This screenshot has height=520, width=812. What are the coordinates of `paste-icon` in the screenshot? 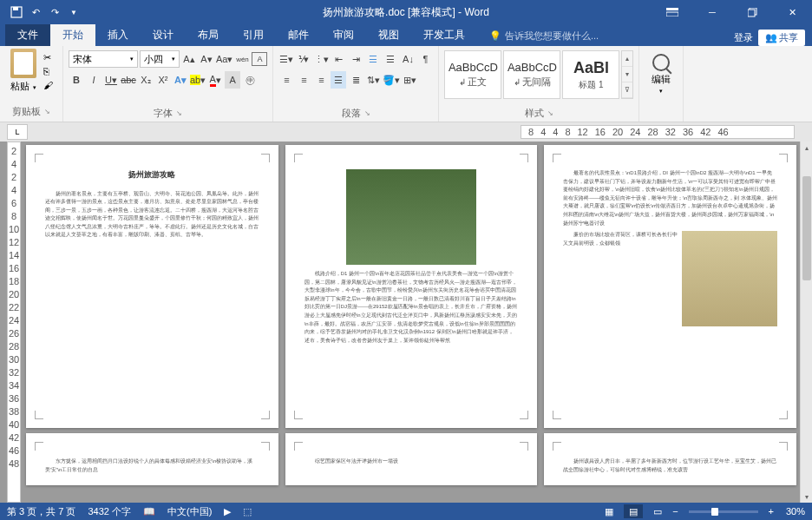 It's located at (23, 63).